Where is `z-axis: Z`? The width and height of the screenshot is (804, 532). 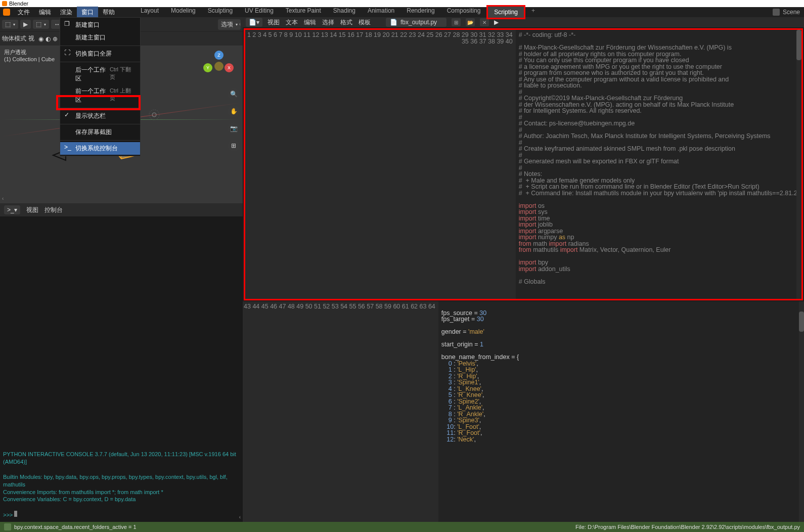 z-axis: Z is located at coordinates (219, 55).